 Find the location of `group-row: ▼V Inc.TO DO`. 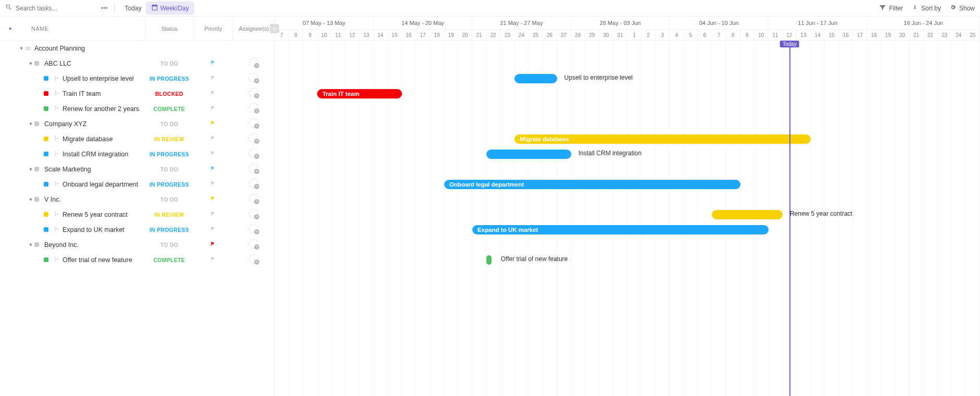

group-row: ▼V Inc.TO DO is located at coordinates (137, 199).